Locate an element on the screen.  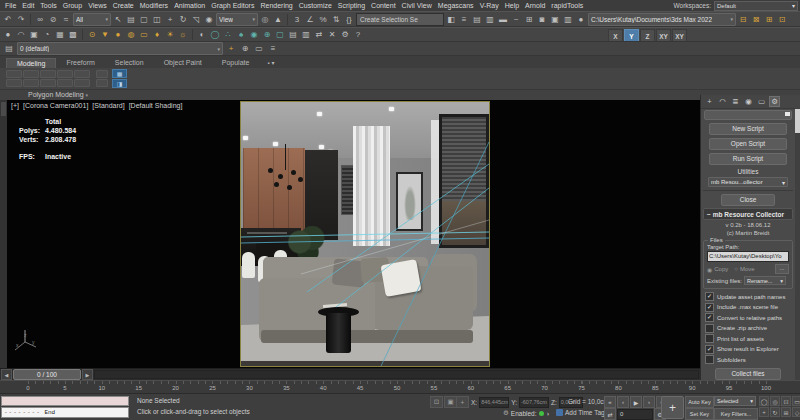
save-folder-icon: ⊠ is located at coordinates (756, 19).